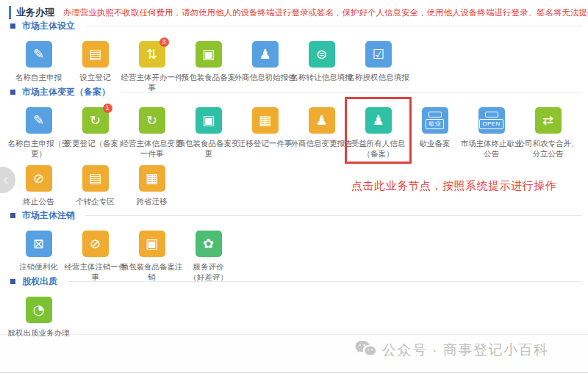 This screenshot has height=373, width=588. I want to click on package-cancel-icon: ▣, so click(152, 244).